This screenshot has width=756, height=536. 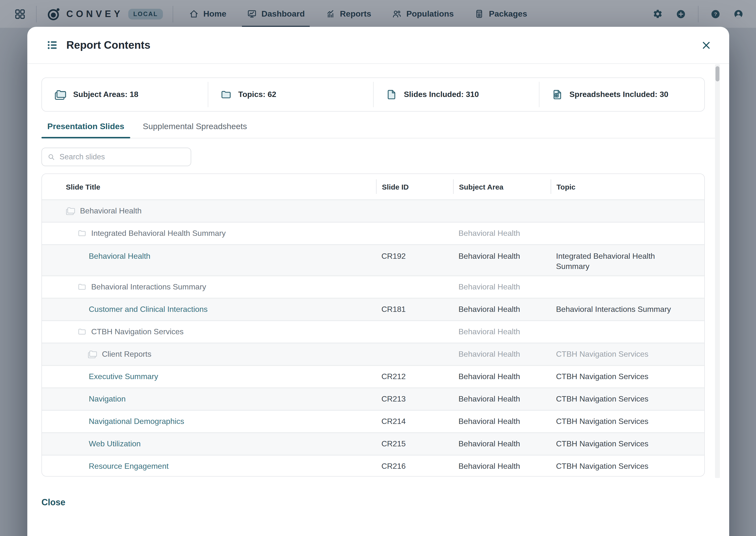 I want to click on column-header-subject-area: Subject Area, so click(x=502, y=187).